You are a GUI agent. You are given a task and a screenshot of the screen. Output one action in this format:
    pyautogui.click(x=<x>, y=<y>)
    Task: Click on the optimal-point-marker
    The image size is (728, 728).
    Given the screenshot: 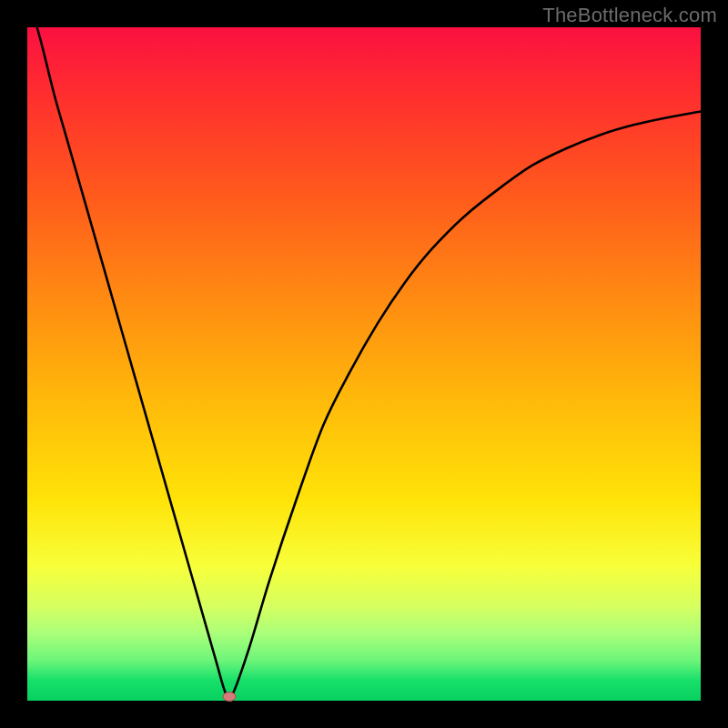 What is the action you would take?
    pyautogui.click(x=229, y=697)
    